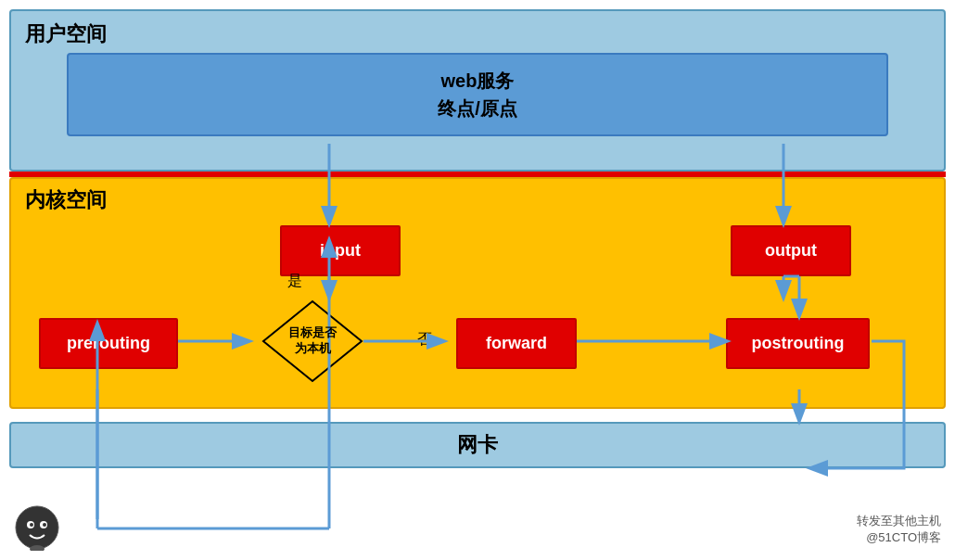 The image size is (955, 560). I want to click on user-space-label: 用户空间, so click(66, 34).